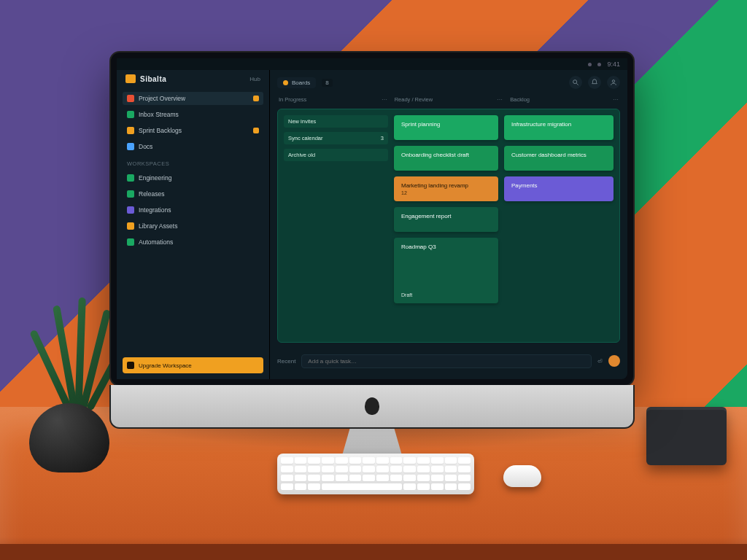 The height and width of the screenshot is (560, 747). Describe the element at coordinates (614, 64) in the screenshot. I see `menubar-clock: 9:41` at that location.